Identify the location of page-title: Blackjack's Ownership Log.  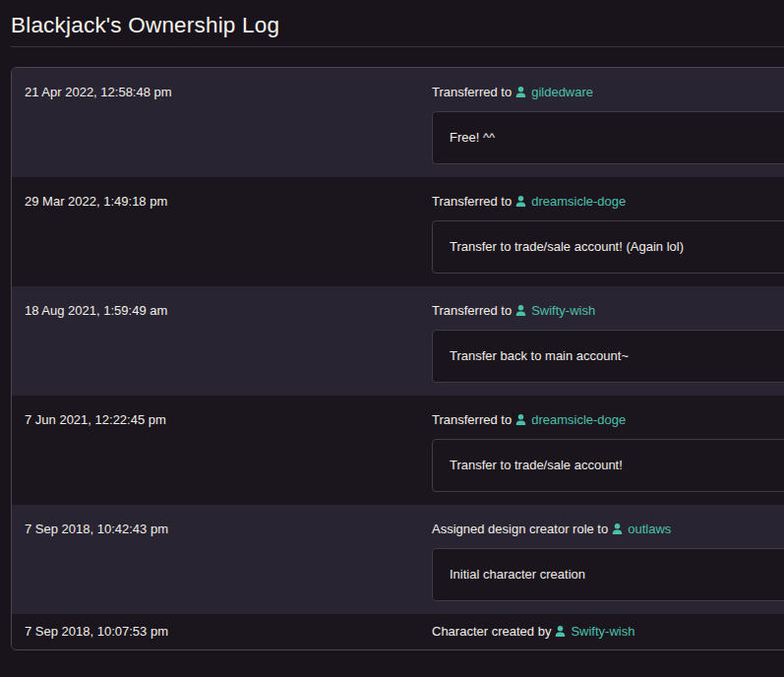
(397, 26).